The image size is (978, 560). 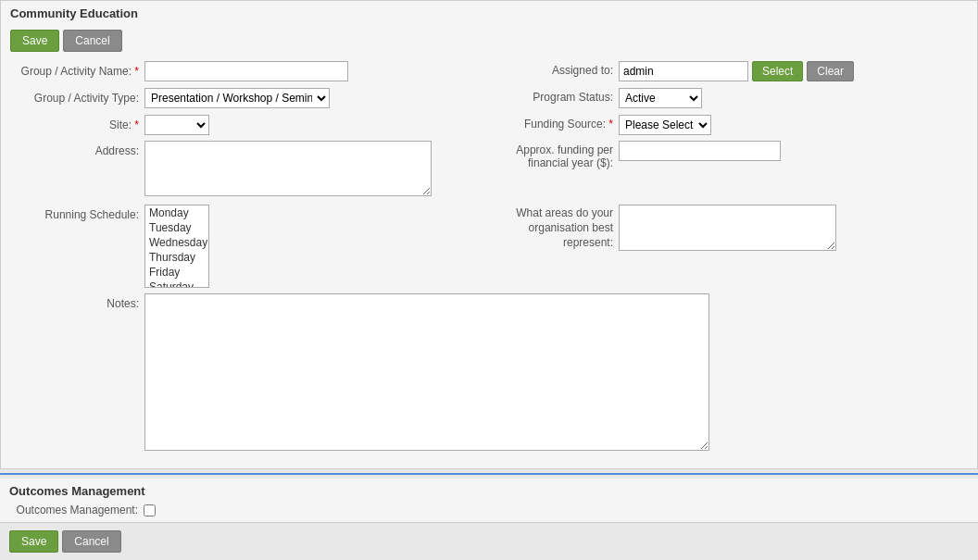 I want to click on day-friday: Friday, so click(x=177, y=272).